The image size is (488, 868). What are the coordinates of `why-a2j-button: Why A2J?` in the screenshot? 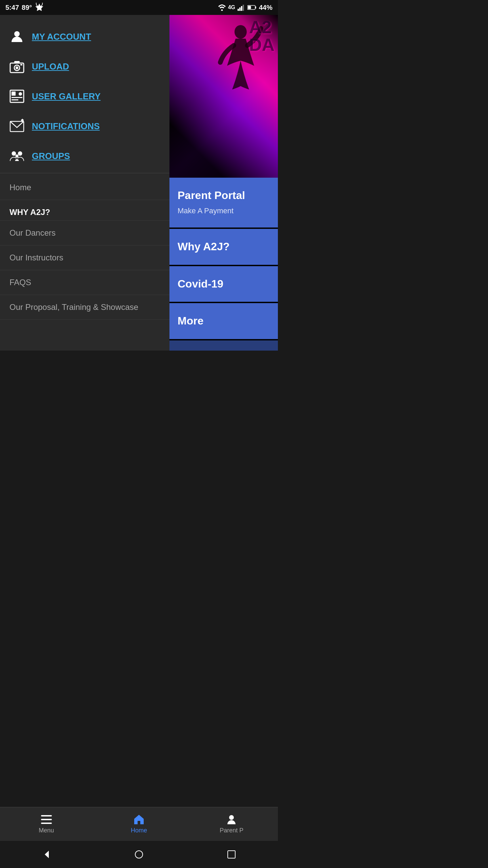 It's located at (224, 247).